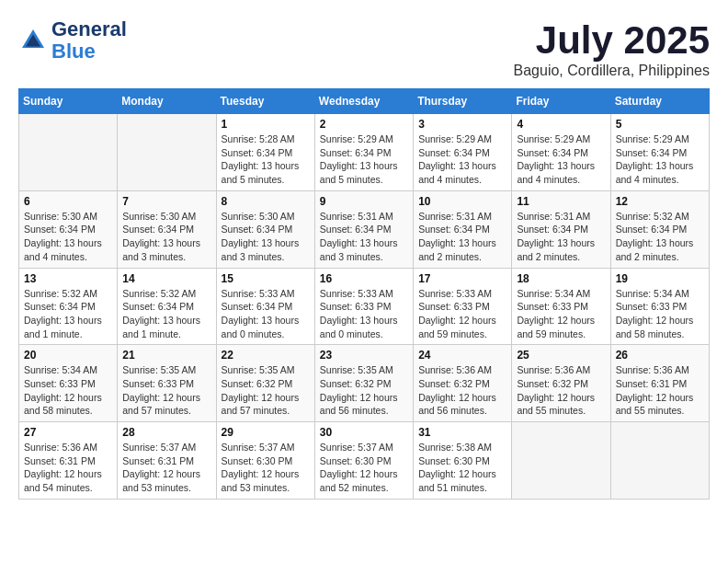 Image resolution: width=728 pixels, height=563 pixels. I want to click on calendar-day-cell: 29Sunrise: 5:37 AMSunset: 6:30 PMDayligh…, so click(265, 461).